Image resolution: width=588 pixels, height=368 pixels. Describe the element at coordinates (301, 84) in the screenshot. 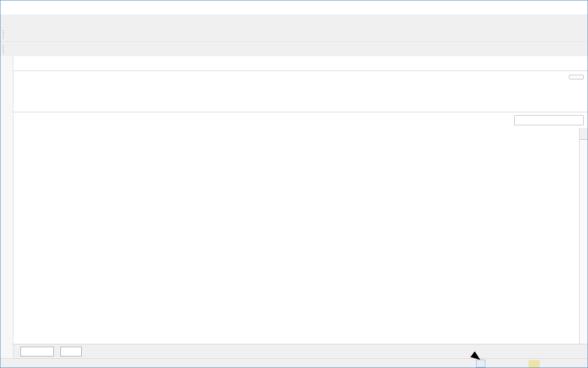

I see `object-header` at that location.